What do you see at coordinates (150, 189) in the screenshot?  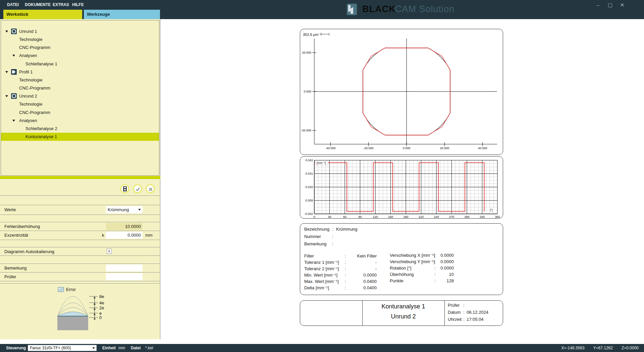 I see `cancel-button` at bounding box center [150, 189].